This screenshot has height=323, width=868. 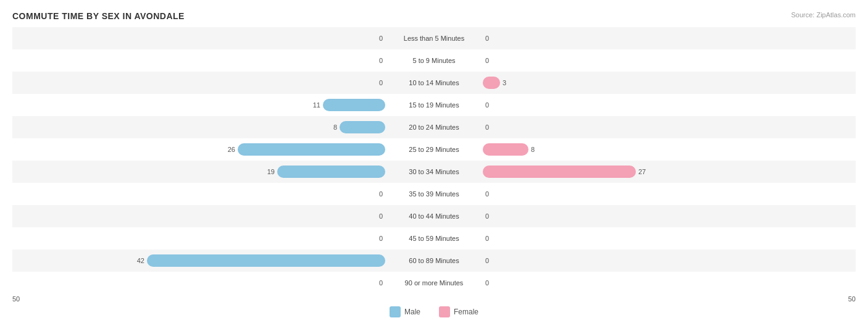 What do you see at coordinates (434, 238) in the screenshot?
I see `table-row: 0 45 to 59 Minutes 0` at bounding box center [434, 238].